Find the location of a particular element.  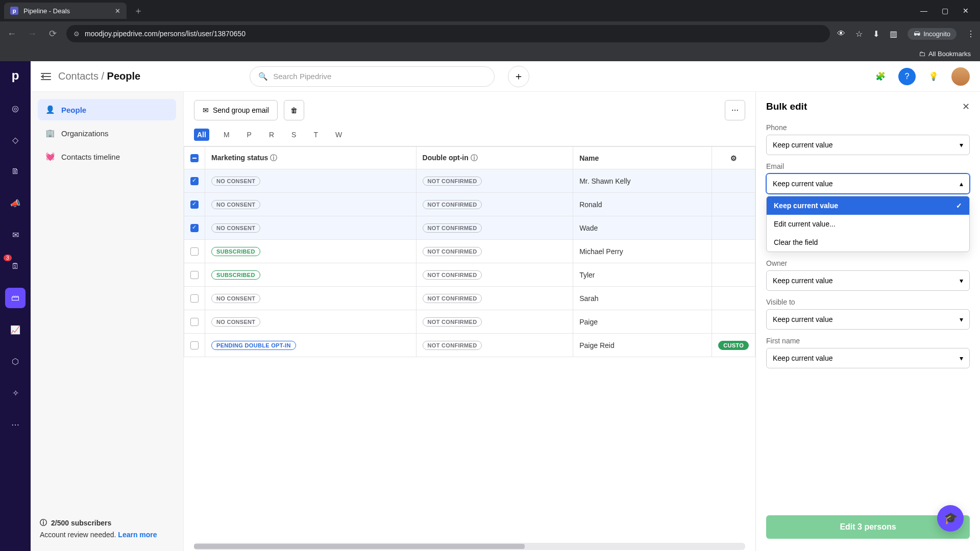

dropdown-option-edit: Edit current value... is located at coordinates (868, 224).